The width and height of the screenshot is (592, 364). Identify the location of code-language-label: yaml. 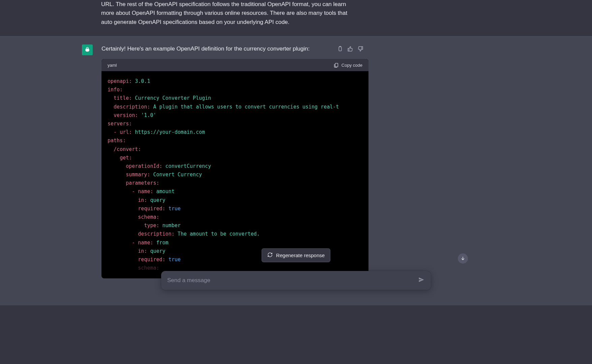
(112, 65).